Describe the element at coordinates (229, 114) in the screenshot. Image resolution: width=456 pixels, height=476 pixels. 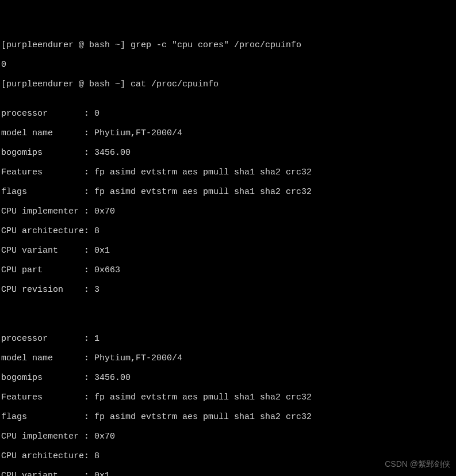
I see `cpuinfo-line: processor : 0` at that location.